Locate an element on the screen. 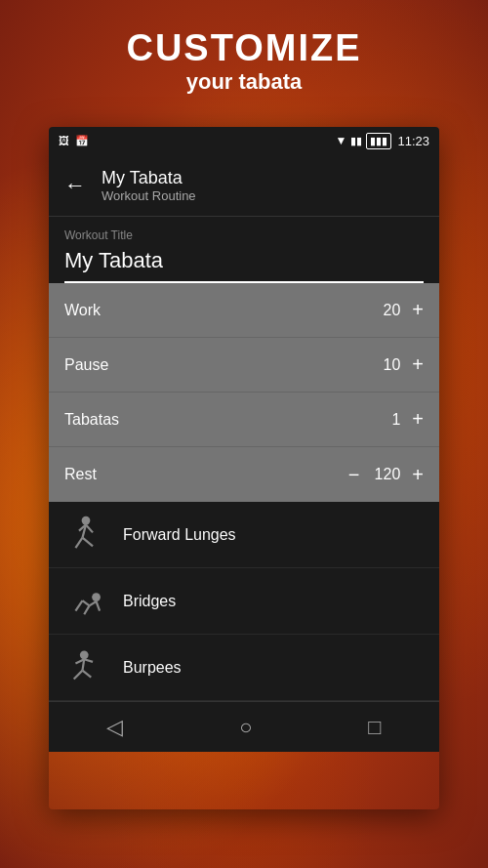 This screenshot has height=868, width=488. work-plus-button: + is located at coordinates (418, 310).